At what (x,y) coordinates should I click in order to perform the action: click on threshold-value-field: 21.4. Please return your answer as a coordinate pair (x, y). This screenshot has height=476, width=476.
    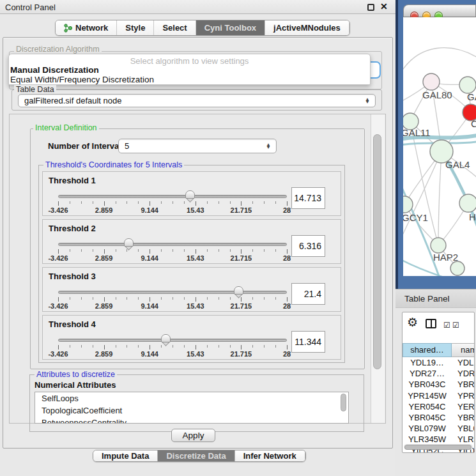
    Looking at the image, I should click on (308, 294).